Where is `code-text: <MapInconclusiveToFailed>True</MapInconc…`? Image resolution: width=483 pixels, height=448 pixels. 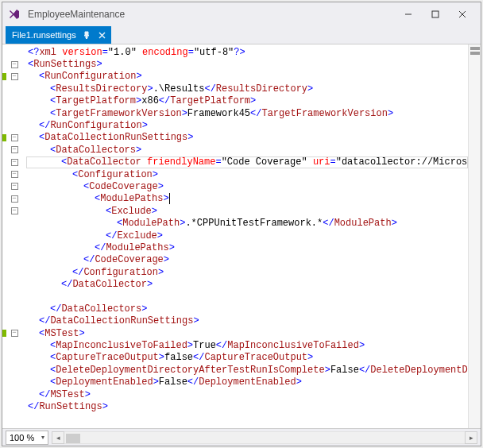 code-text: <MapInconclusiveToFailed>True</MapInconc… is located at coordinates (195, 346).